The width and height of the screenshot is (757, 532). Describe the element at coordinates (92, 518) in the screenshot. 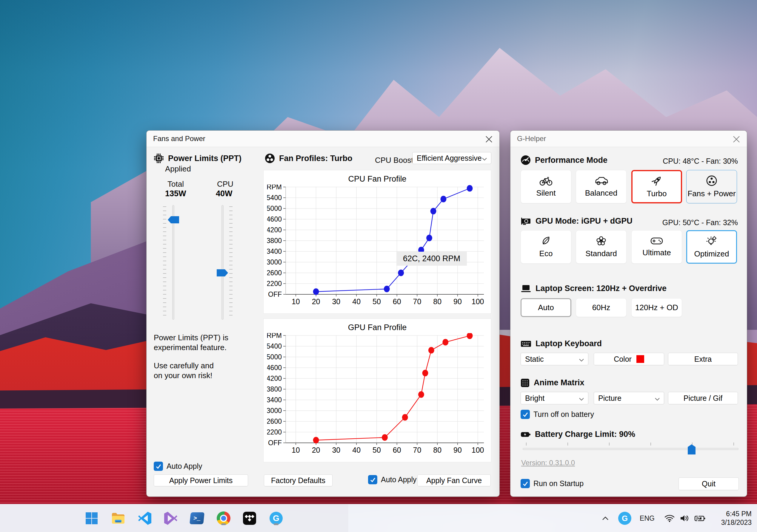

I see `windows-start-icon` at that location.